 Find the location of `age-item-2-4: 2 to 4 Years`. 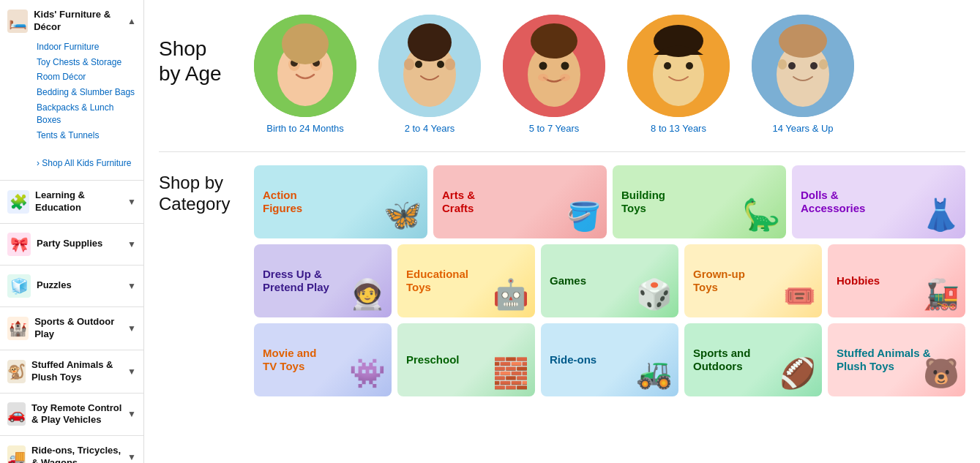

age-item-2-4: 2 to 4 Years is located at coordinates (430, 75).